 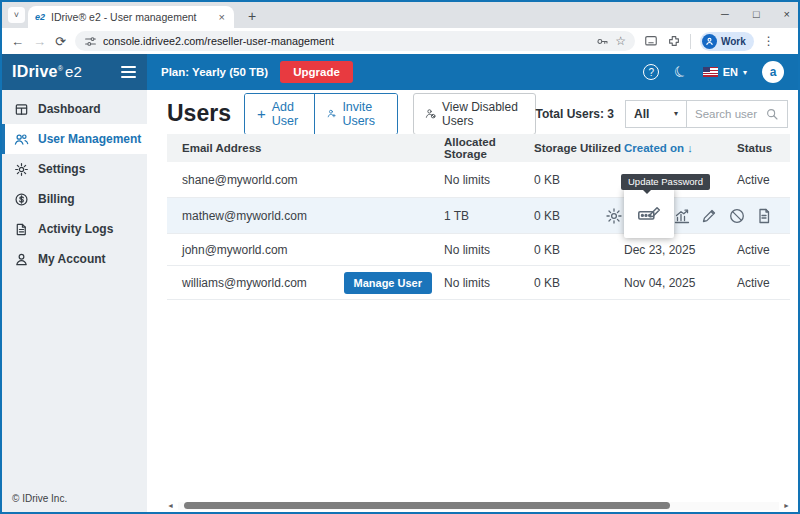 I want to click on site-favicon: e2, so click(x=40, y=17).